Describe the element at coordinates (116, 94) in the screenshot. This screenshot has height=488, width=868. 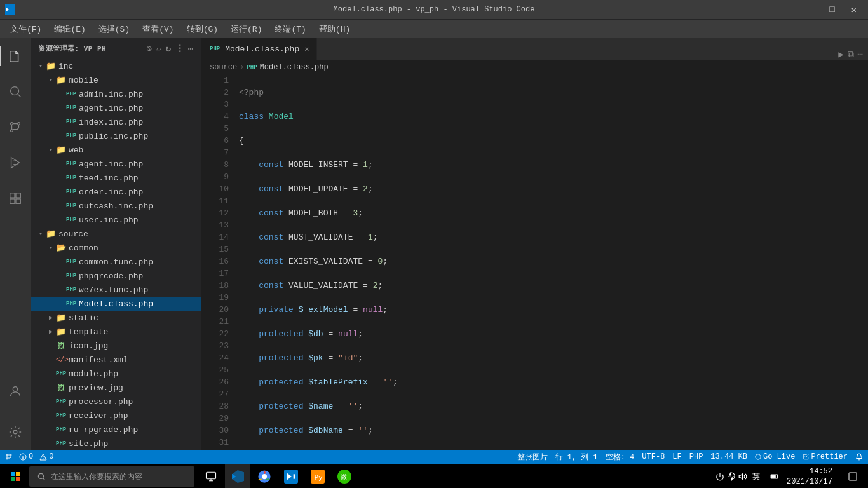
I see `list-item: PHP admin.inc.php` at that location.